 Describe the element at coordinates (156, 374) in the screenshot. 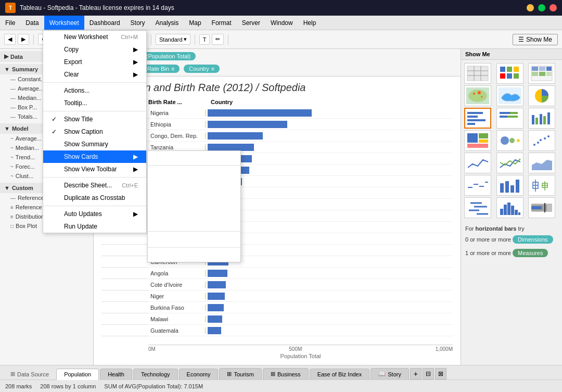

I see `tab-technology: Technology` at that location.